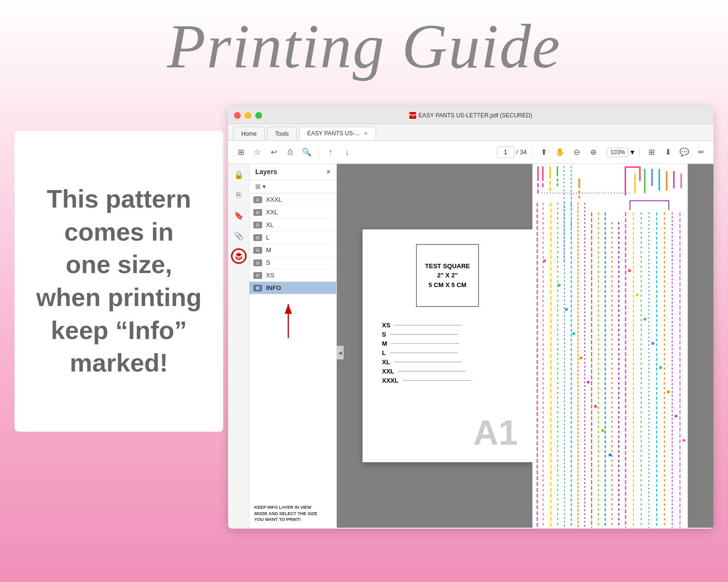 The image size is (728, 582). Describe the element at coordinates (248, 115) in the screenshot. I see `window-controls` at that location.